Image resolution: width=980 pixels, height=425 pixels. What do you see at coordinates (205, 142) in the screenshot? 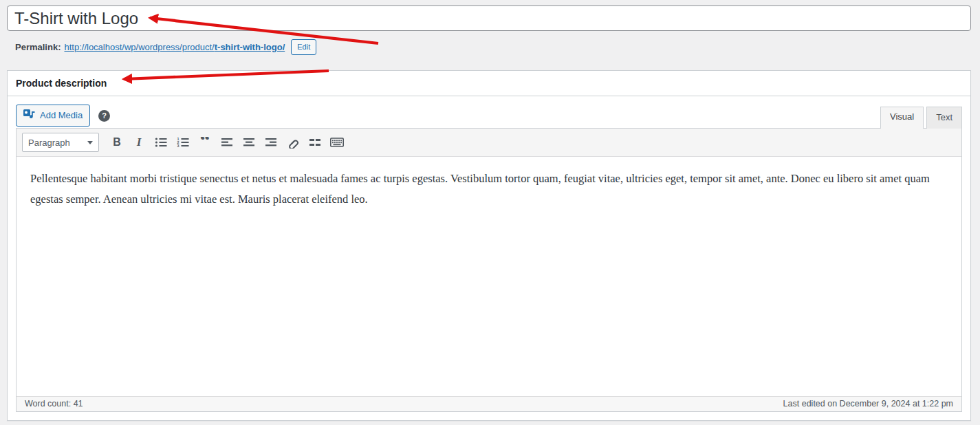
I see `blockquote-icon: “` at bounding box center [205, 142].